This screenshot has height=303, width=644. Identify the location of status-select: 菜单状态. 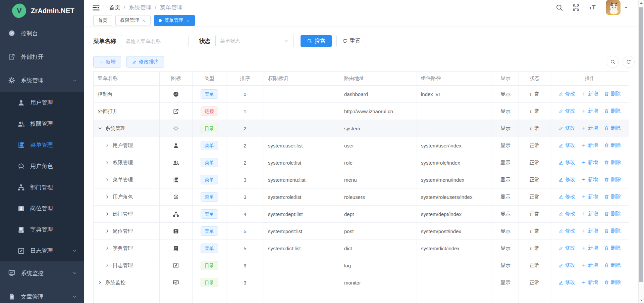
(255, 41).